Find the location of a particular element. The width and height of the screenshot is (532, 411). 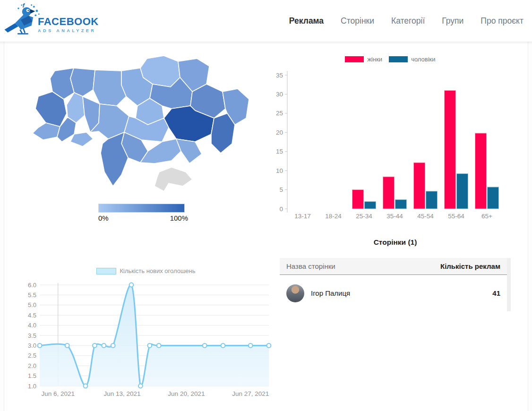

svg-text: 65+ is located at coordinates (487, 216).